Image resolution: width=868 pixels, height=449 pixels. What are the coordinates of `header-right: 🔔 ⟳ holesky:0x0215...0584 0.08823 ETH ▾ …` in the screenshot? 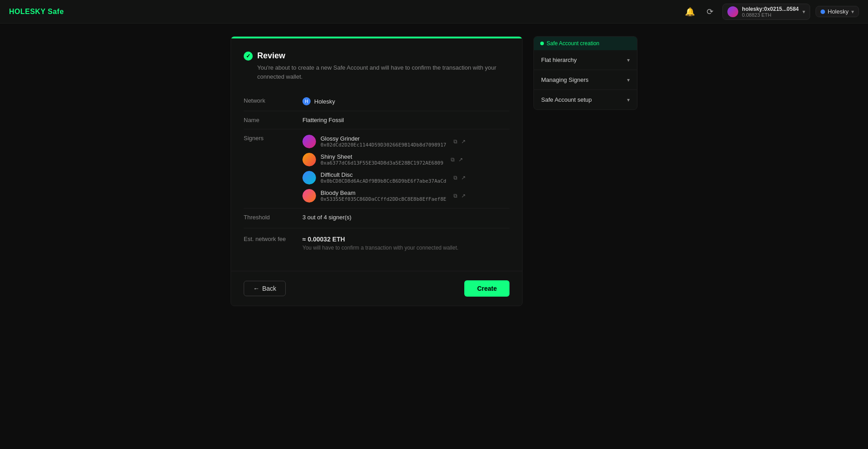 It's located at (771, 12).